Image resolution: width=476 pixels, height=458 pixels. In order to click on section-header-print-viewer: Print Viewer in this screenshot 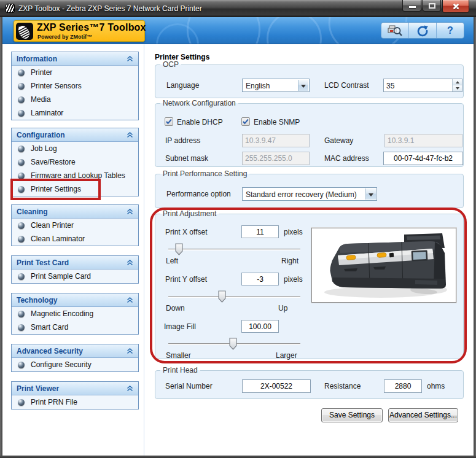, I will do `click(75, 389)`.